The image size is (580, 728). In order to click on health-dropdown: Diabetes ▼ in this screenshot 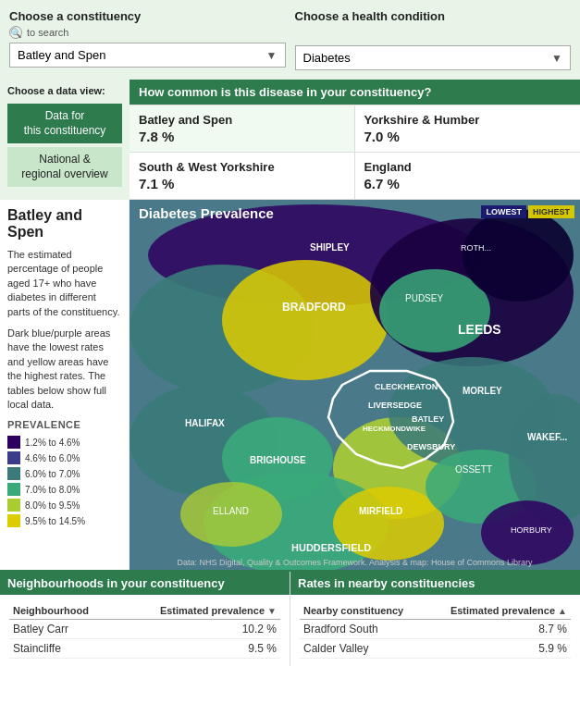, I will do `click(433, 57)`.